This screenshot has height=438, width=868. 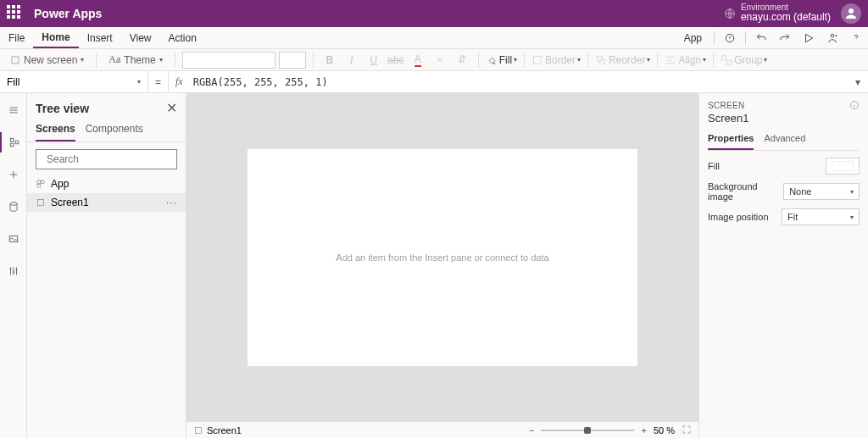 I want to click on brand-label: Power Apps, so click(x=379, y=14).